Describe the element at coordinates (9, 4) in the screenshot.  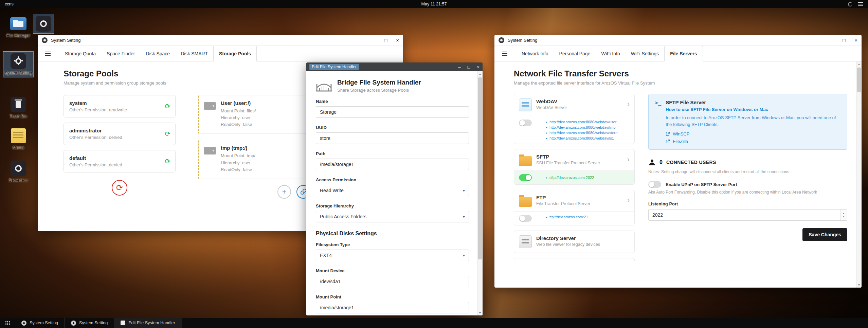
I see `hostname-menu: ccns` at that location.